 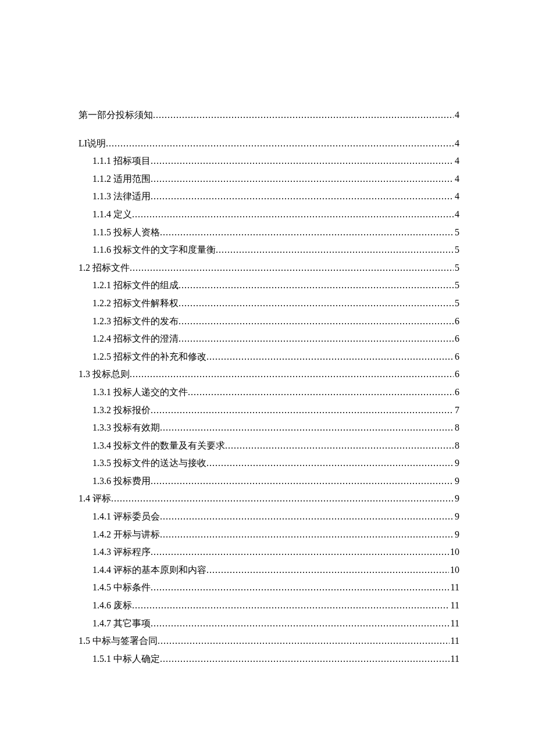 What do you see at coordinates (122, 161) in the screenshot?
I see `toc-title: 1.1.1 招标项目` at bounding box center [122, 161].